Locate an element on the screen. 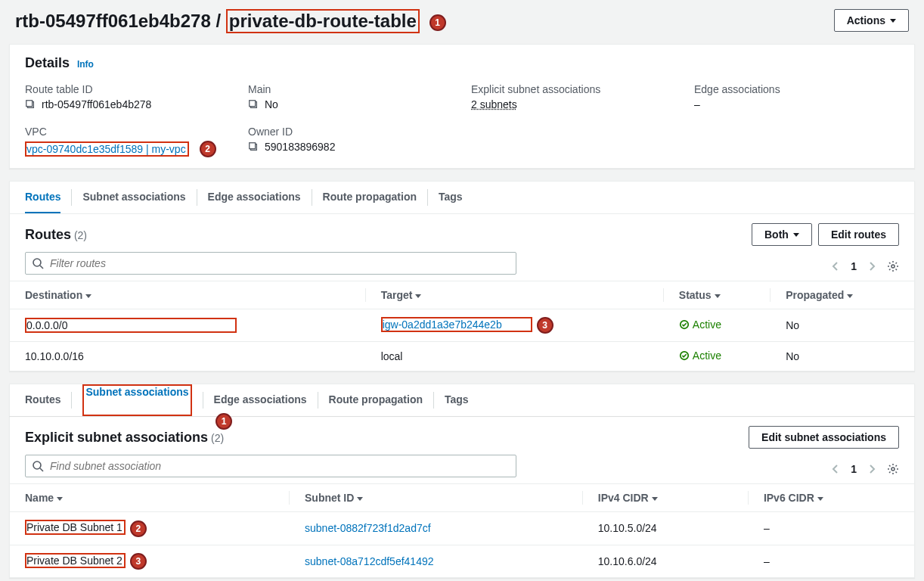  actions-button: Actions is located at coordinates (871, 20).